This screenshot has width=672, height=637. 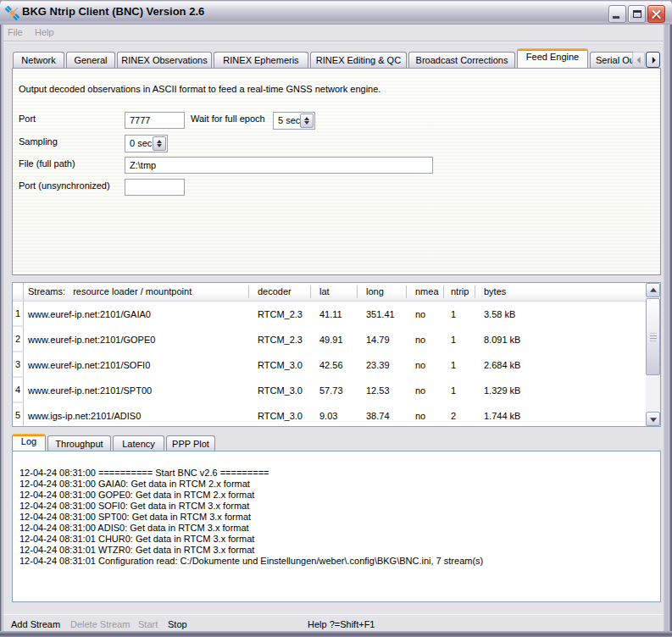 I want to click on scroll-down-button, so click(x=653, y=418).